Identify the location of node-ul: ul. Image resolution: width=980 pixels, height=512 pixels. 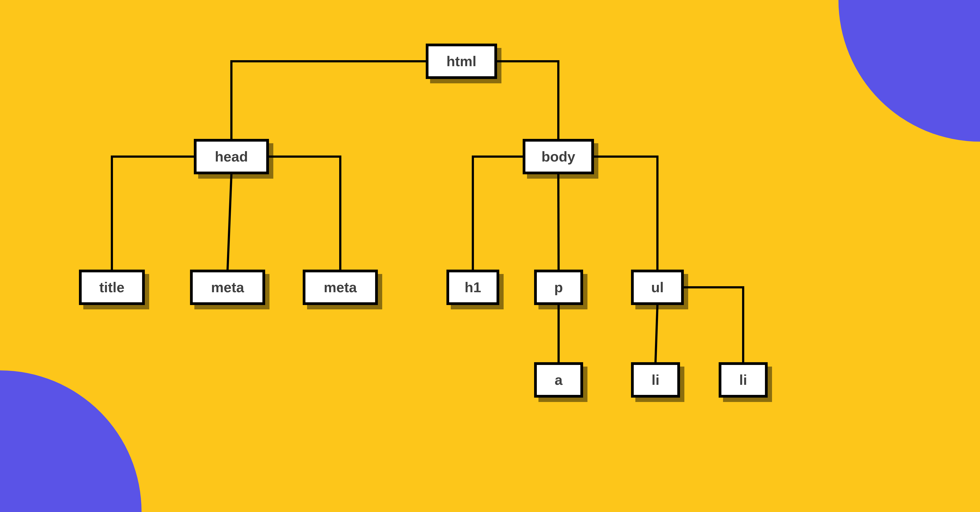
(657, 287).